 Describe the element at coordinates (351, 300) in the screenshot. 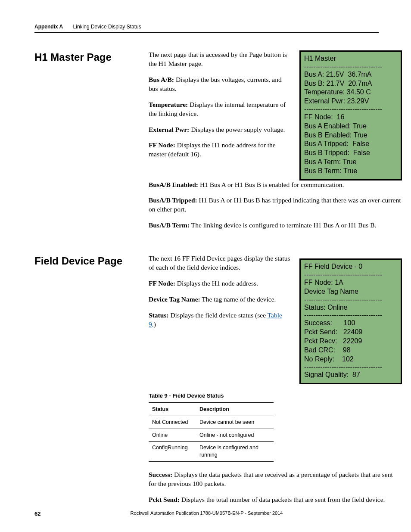

I see `lcd2-sep2: ----------------------------------` at that location.